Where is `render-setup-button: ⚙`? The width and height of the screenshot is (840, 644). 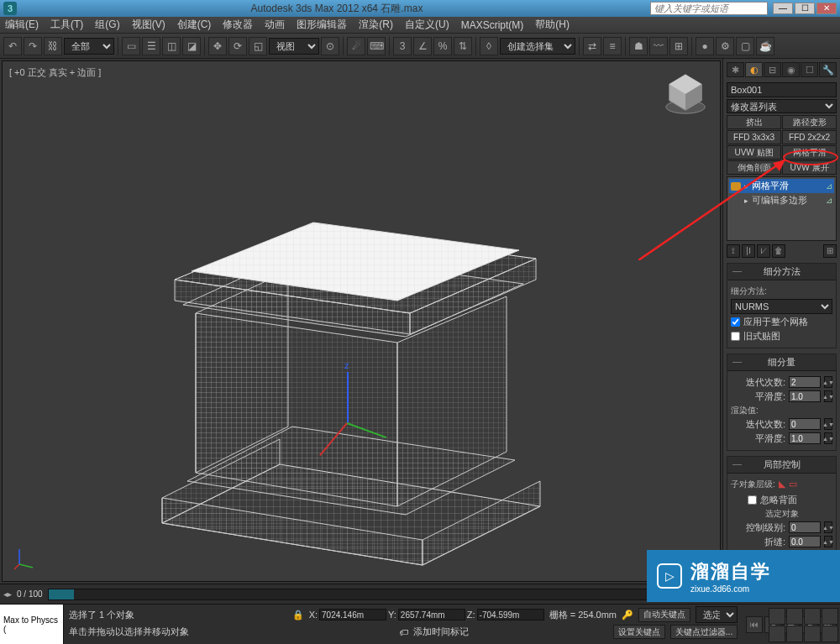 render-setup-button: ⚙ is located at coordinates (725, 46).